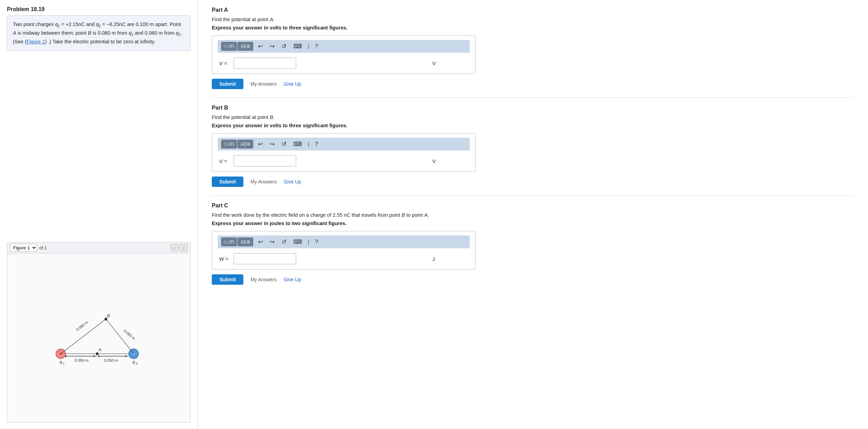  I want to click on svg-text: 1, so click(64, 363).